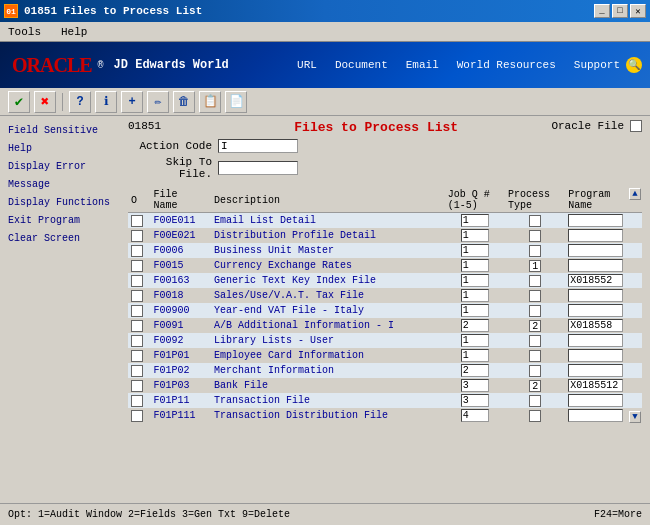  I want to click on window-controls: _ □ ✕, so click(620, 11).